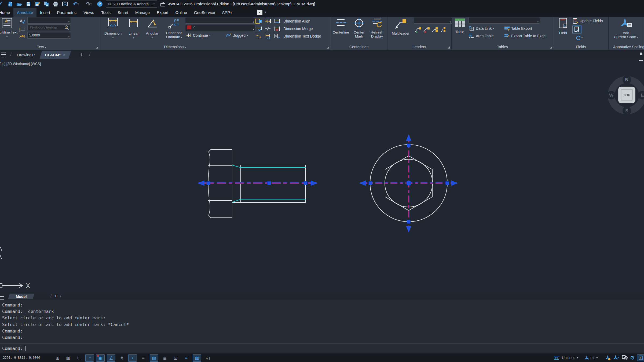 The image size is (644, 362). What do you see at coordinates (49, 35) in the screenshot?
I see `text-height-select: 5.0000▾` at bounding box center [49, 35].